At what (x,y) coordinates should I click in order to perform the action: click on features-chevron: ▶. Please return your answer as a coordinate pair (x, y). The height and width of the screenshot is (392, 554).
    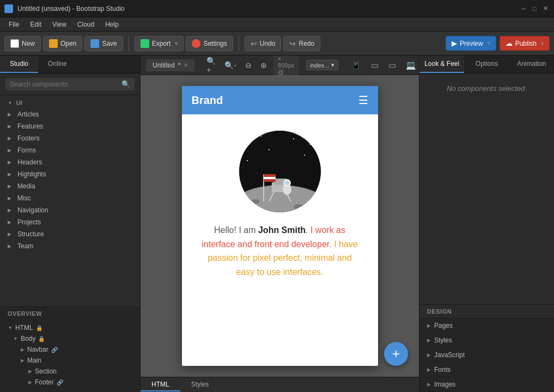
    Looking at the image, I should click on (10, 126).